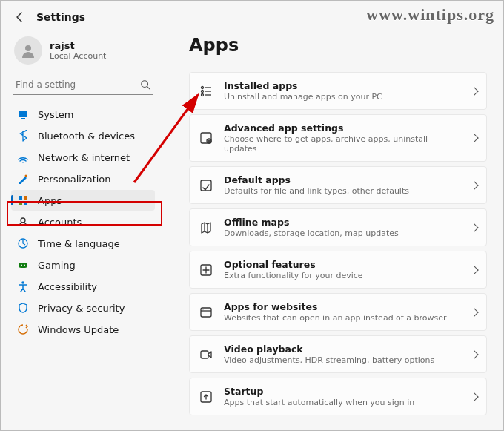 The width and height of the screenshot is (504, 431). Describe the element at coordinates (82, 309) in the screenshot. I see `sidebar-item-label: Privacy & security` at that location.